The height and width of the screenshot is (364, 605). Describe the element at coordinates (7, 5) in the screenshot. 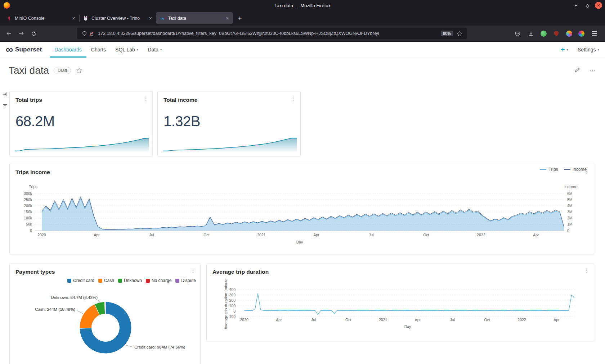

I see `firefox-logo-icon` at that location.